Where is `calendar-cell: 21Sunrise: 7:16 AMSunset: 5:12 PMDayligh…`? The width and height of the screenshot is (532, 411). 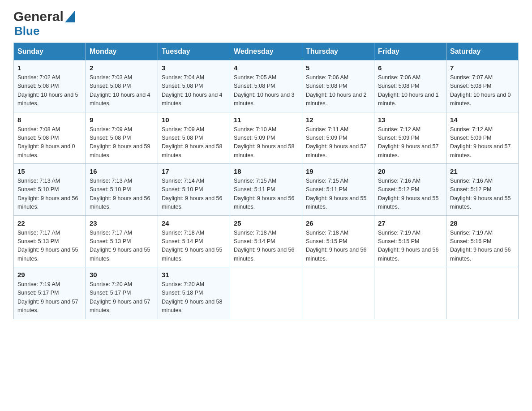 calendar-cell: 21Sunrise: 7:16 AMSunset: 5:12 PMDayligh… is located at coordinates (483, 190).